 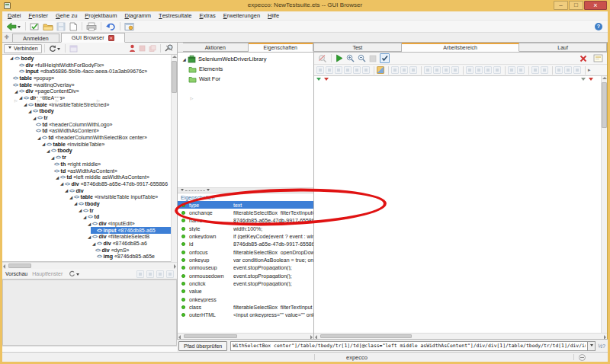 What do you see at coordinates (90, 224) in the screenshot?
I see `dom-tree-node: ◢<>div«inputEdit»` at bounding box center [90, 224].